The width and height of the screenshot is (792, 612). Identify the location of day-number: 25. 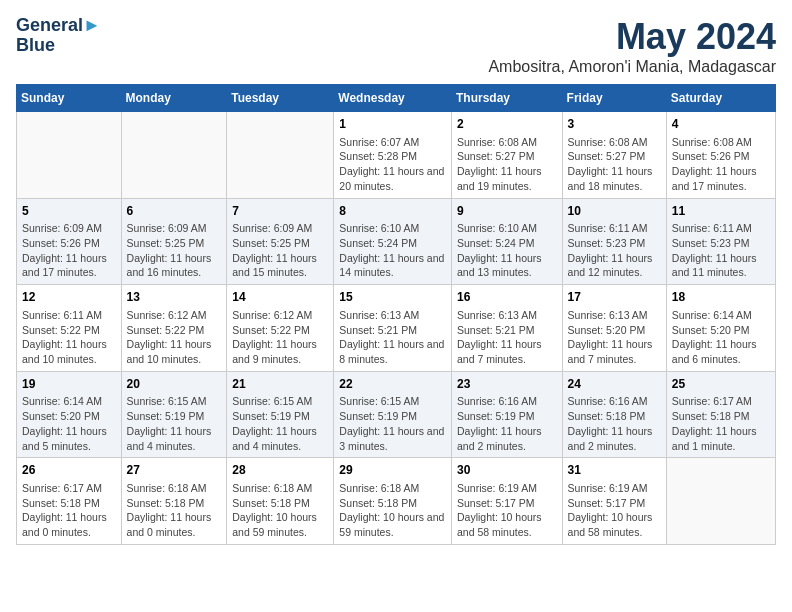
(721, 384).